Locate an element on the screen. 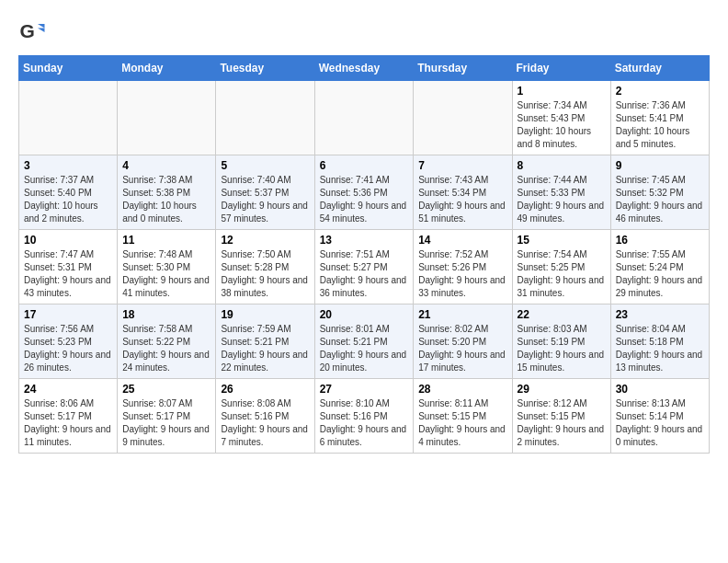  day-info: Sunrise: 7:41 AM Sunset: 5:36 PM Dayligh… is located at coordinates (364, 200).